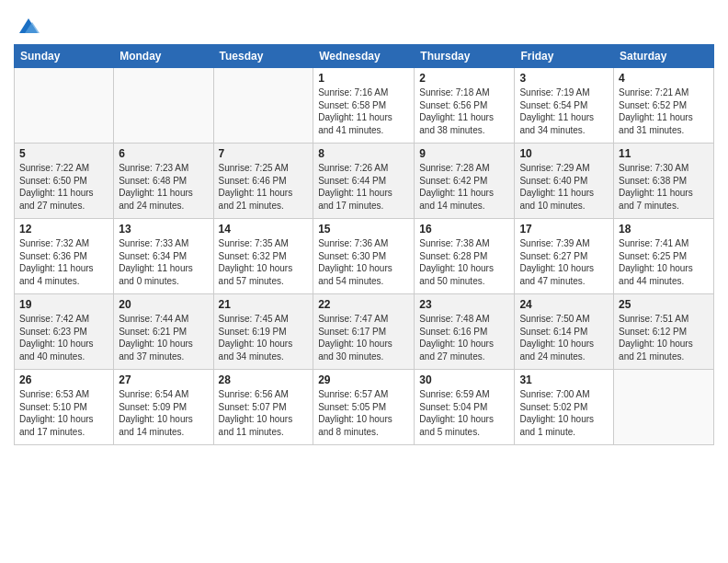  What do you see at coordinates (64, 338) in the screenshot?
I see `day-info: Sunrise: 7:42 AMSunset: 6:23 PMDaylight:…` at bounding box center [64, 338].